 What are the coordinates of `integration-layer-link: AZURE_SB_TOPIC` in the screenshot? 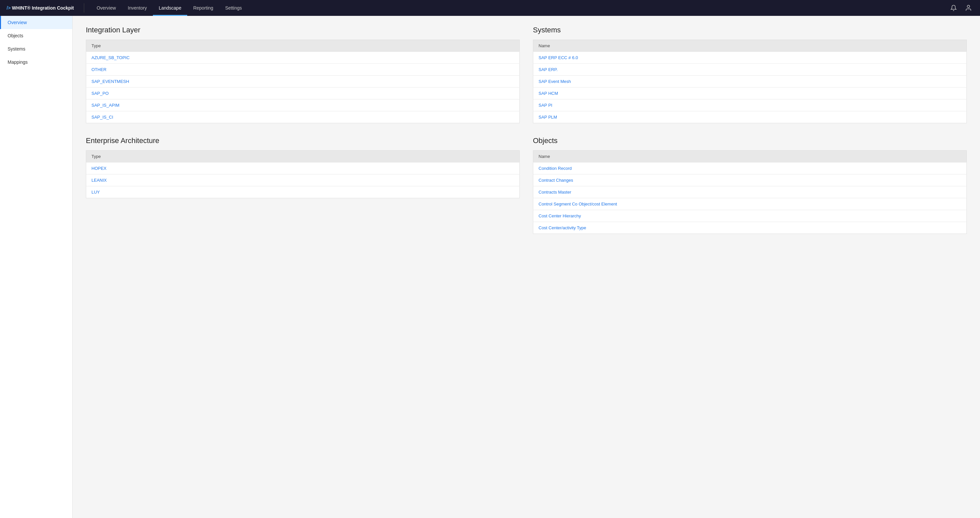 It's located at (110, 58).